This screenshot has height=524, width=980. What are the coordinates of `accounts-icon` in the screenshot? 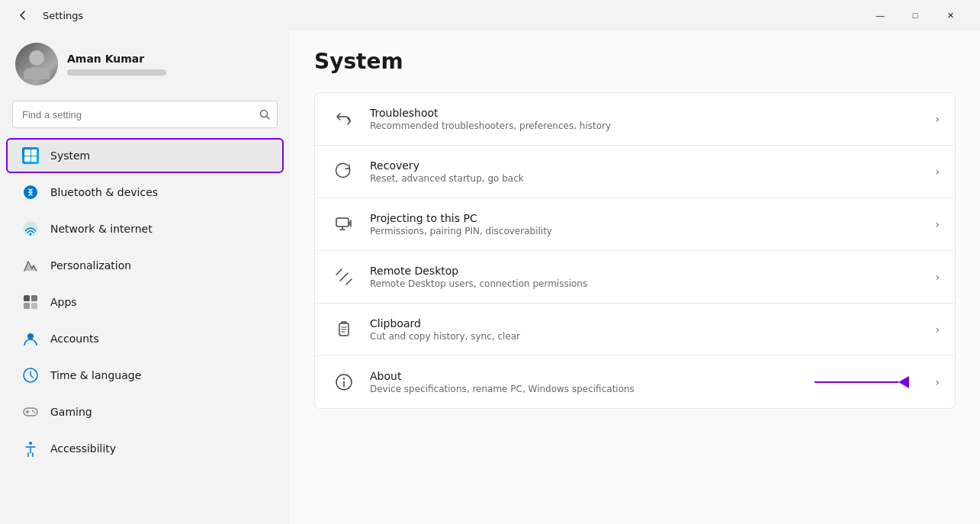 It's located at (31, 339).